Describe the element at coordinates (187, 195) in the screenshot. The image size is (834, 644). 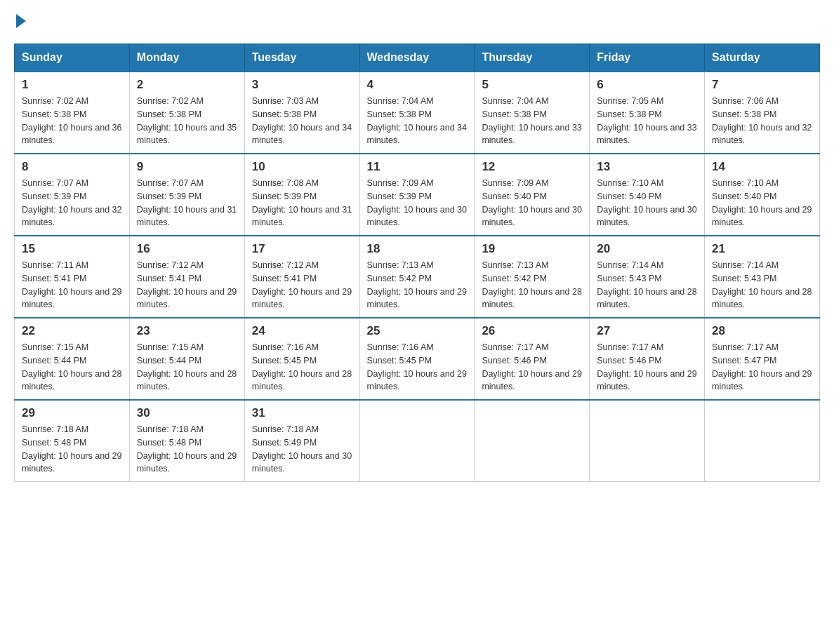
I see `calendar-cell: 9Sunrise: 7:07 AMSunset: 5:39 PMDaylight…` at that location.